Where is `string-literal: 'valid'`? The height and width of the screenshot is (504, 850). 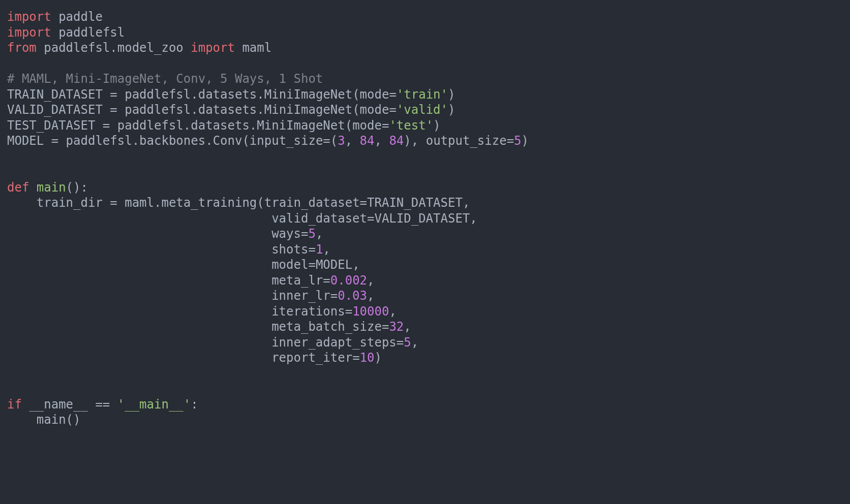 string-literal: 'valid' is located at coordinates (422, 110).